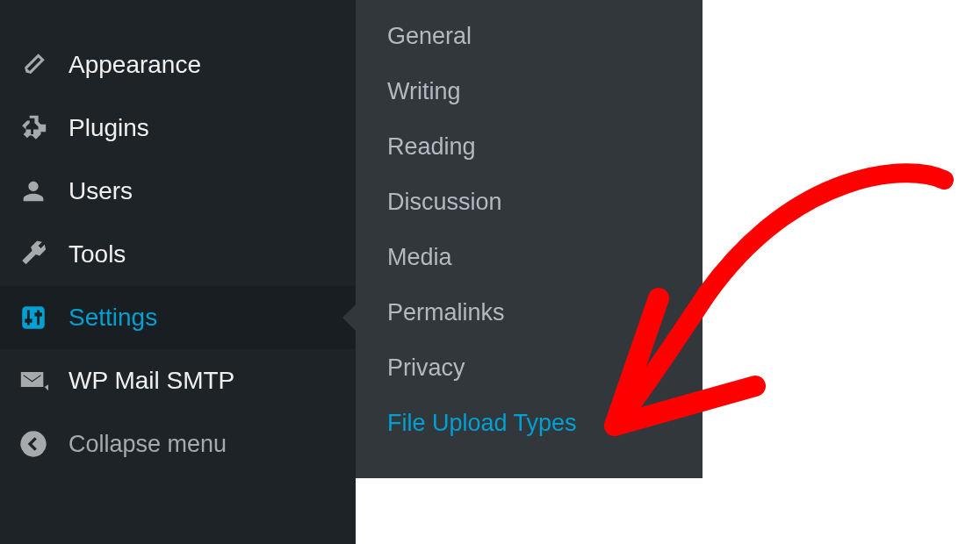 The image size is (980, 544). What do you see at coordinates (424, 91) in the screenshot?
I see `submenu-item-label: Writing` at bounding box center [424, 91].